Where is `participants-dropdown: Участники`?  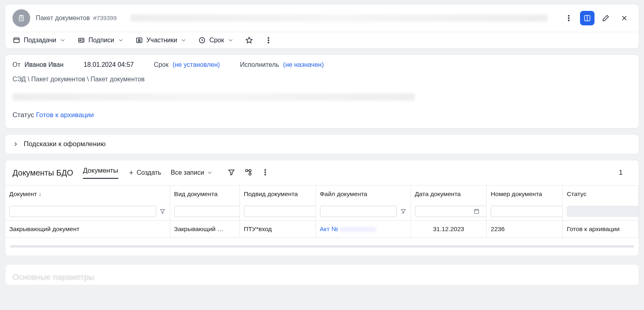
participants-dropdown: Участники is located at coordinates (161, 40).